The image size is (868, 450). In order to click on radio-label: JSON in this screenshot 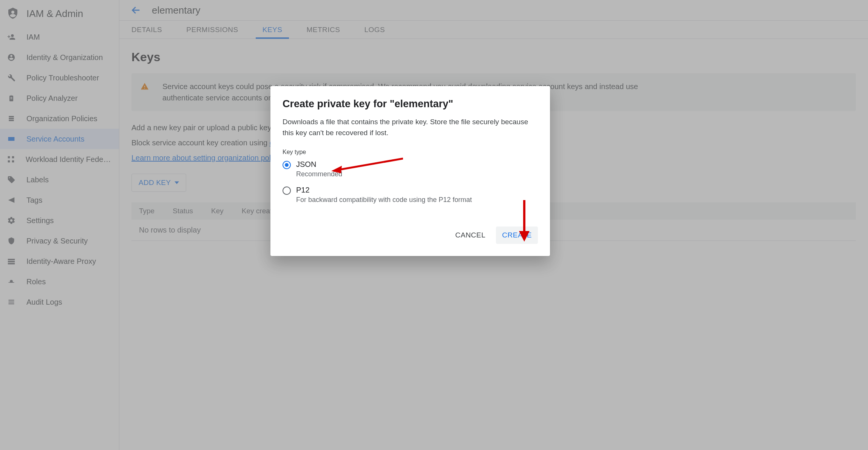, I will do `click(319, 165)`.